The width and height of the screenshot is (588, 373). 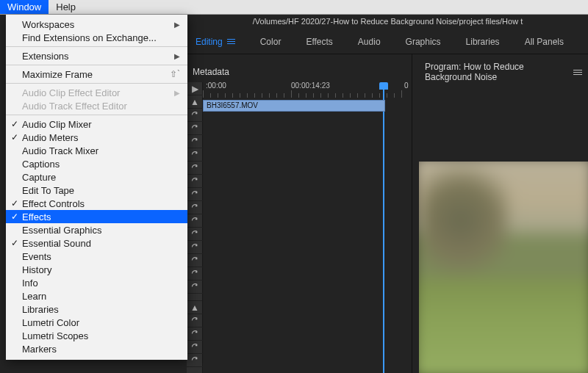 I want to click on menu-item-audio-track-editor: Audio Track Effect Editor, so click(x=97, y=106).